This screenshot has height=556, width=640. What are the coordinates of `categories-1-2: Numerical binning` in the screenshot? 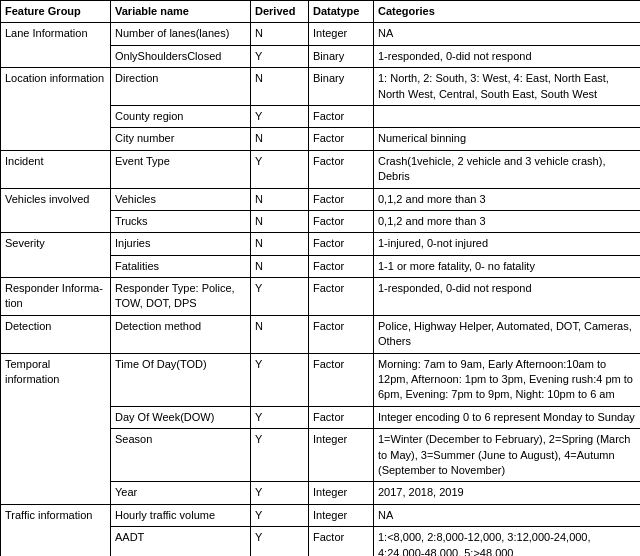 It's located at (508, 139).